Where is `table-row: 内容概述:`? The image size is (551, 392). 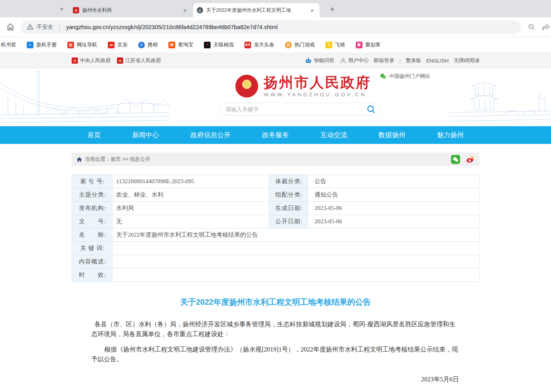 table-row: 内容概述: is located at coordinates (276, 262).